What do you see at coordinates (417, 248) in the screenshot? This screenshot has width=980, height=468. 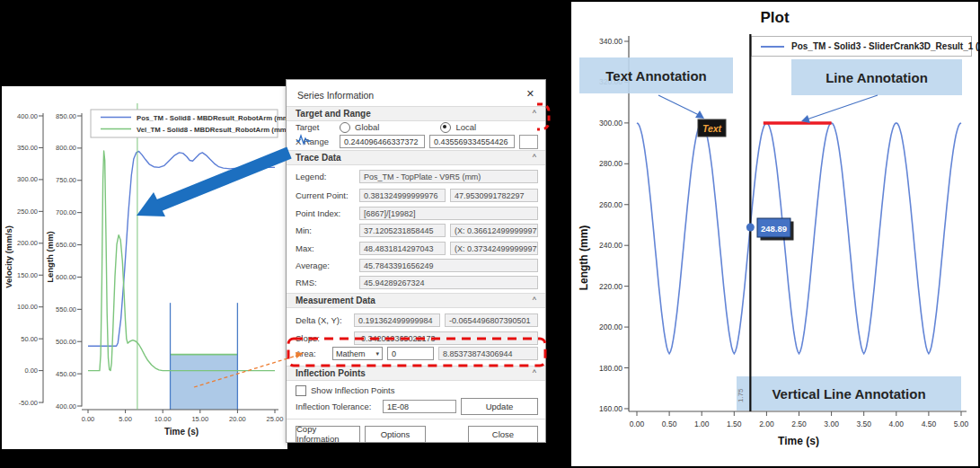 I see `max-row: Max: 48.4831814297043 (X: 0.373424999999…` at bounding box center [417, 248].